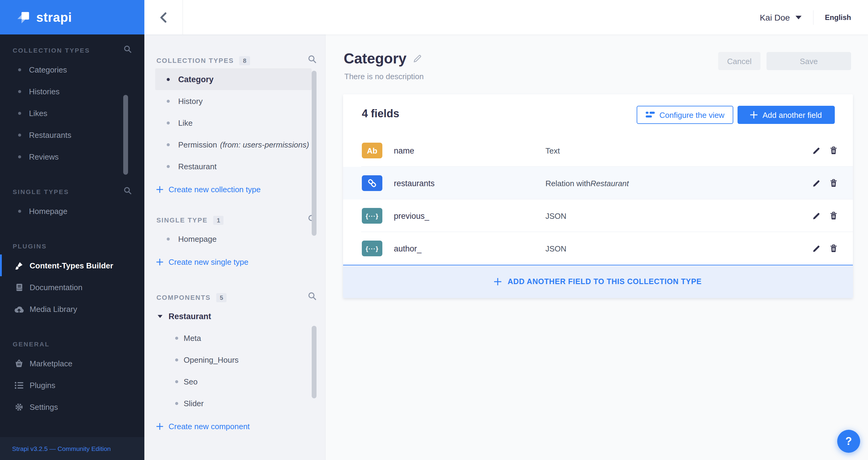 This screenshot has height=460, width=868. Describe the element at coordinates (809, 61) in the screenshot. I see `save-button: Save` at that location.